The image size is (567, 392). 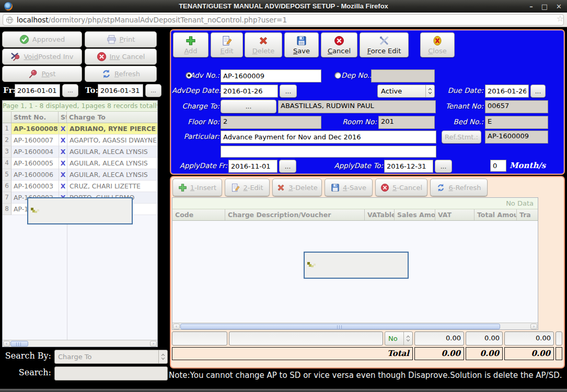 I want to click on entry-vat-field: 0.00, so click(x=484, y=338).